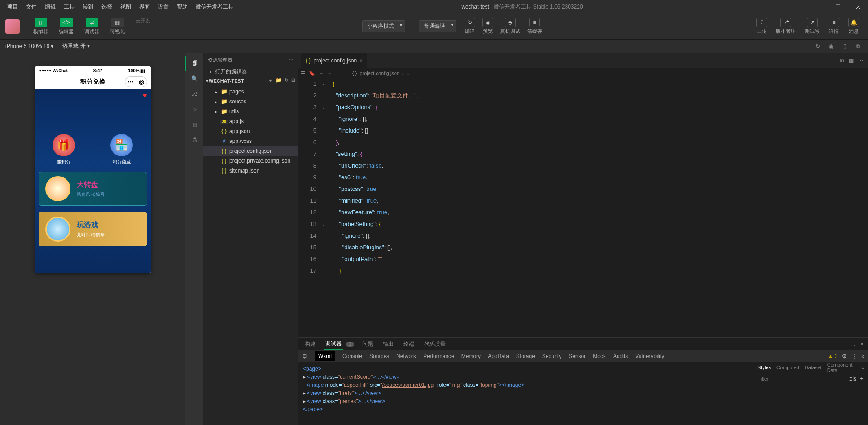  I want to click on remote-debug-button: ⬘真机调试, so click(510, 26).